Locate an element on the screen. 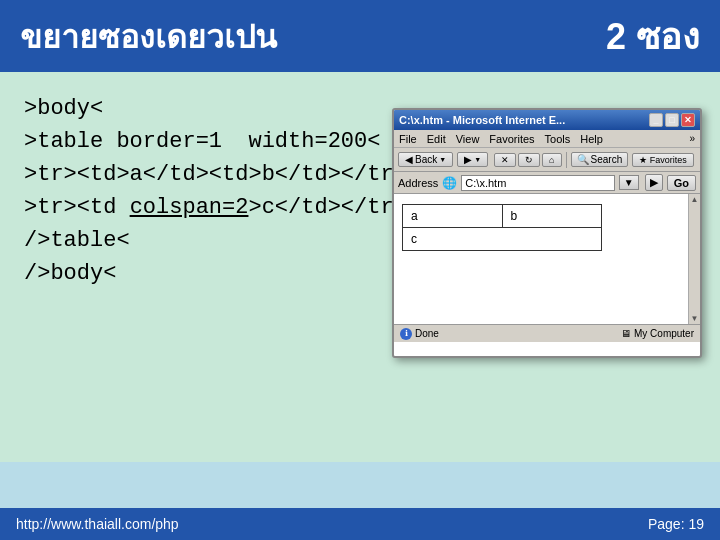 This screenshot has width=720, height=540. toolbar-extend: » is located at coordinates (692, 138).